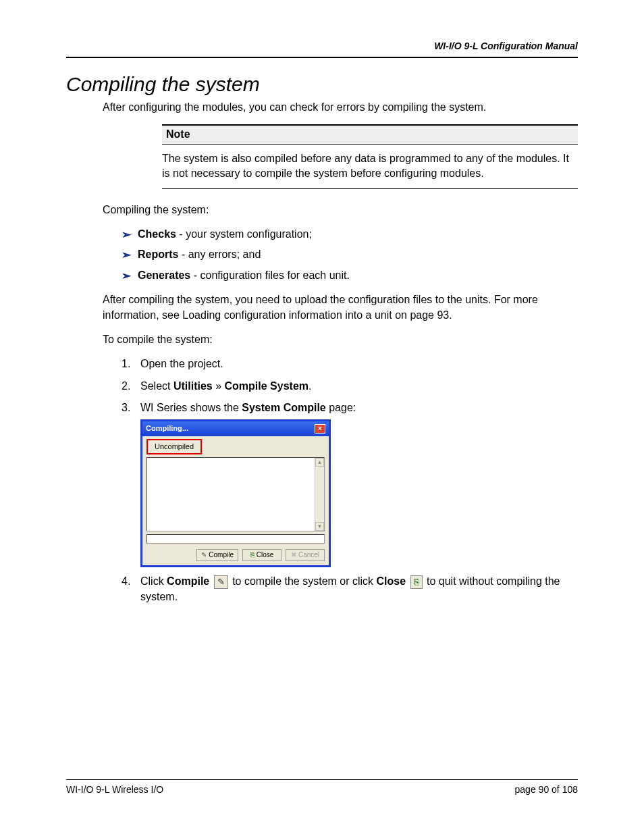 This screenshot has height=834, width=644. What do you see at coordinates (294, 555) in the screenshot?
I see `cancel-icon: ✖` at bounding box center [294, 555].